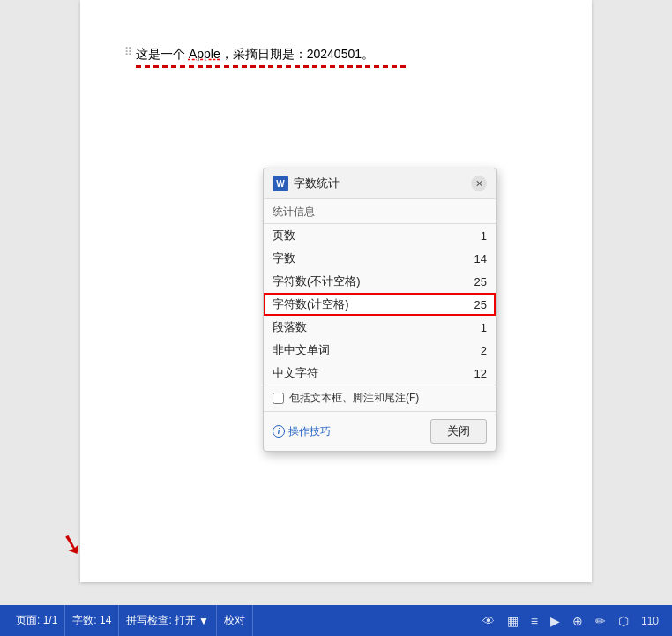 This screenshot has width=672, height=636. Describe the element at coordinates (379, 183) in the screenshot. I see `dialog-title-bar: W 字数统计 ✕` at that location.